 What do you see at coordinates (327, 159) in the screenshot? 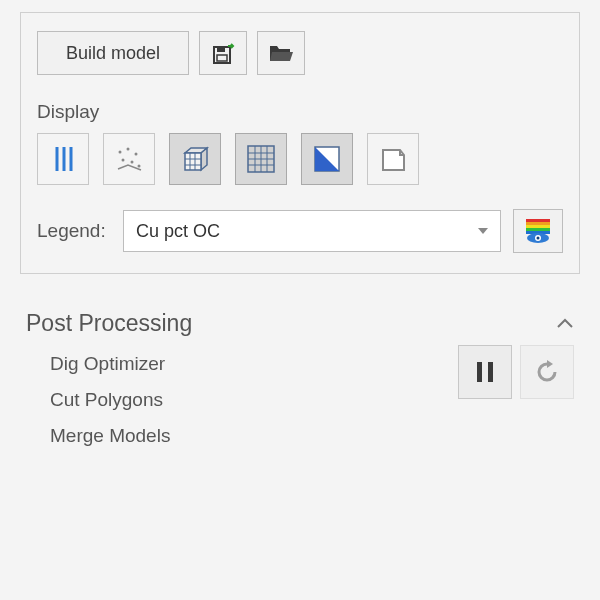
I see `surface-icon` at bounding box center [327, 159].